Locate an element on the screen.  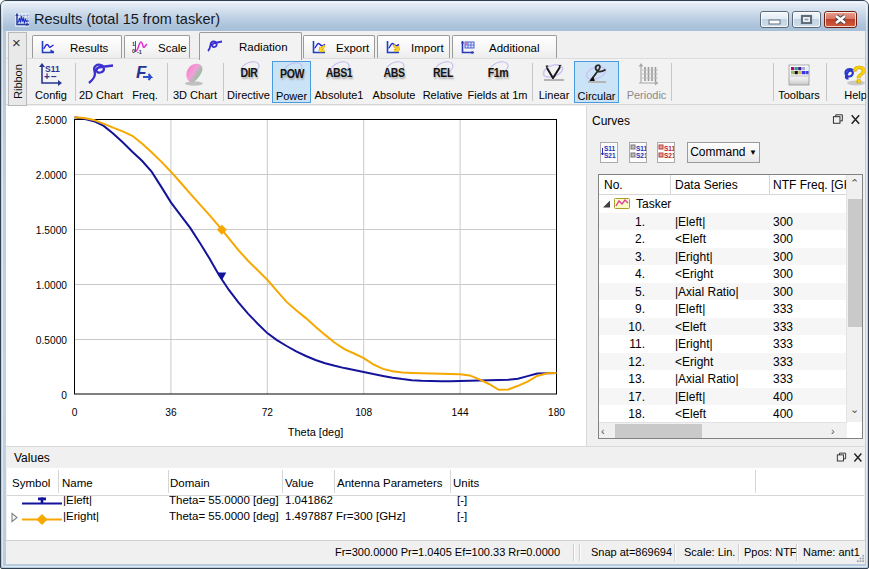
svg-text: 1.5000 is located at coordinates (52, 230).